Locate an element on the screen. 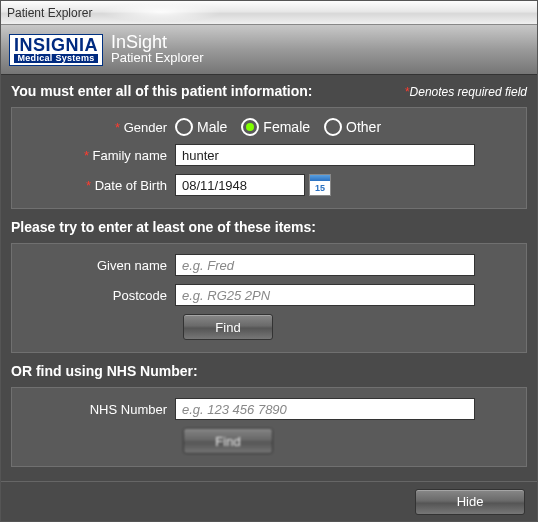 This screenshot has width=538, height=522. gender-other: Other is located at coordinates (352, 127).